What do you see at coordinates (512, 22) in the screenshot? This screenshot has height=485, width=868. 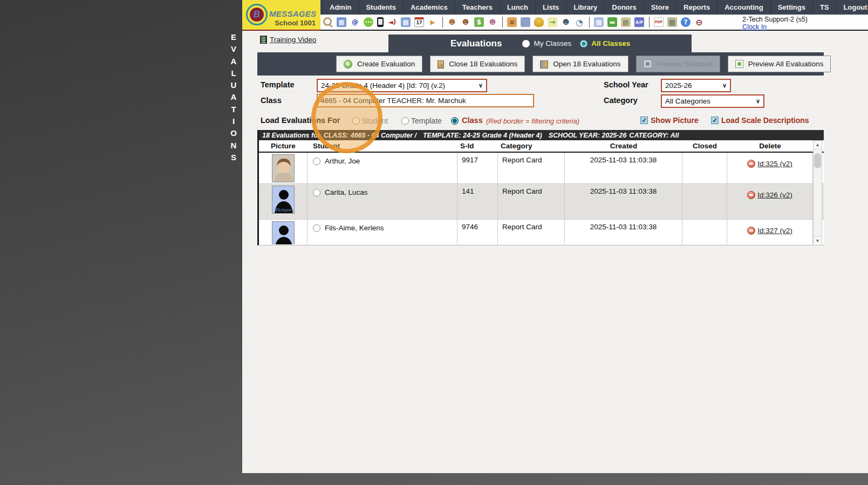 I see `lunch-icon: ≡` at bounding box center [512, 22].